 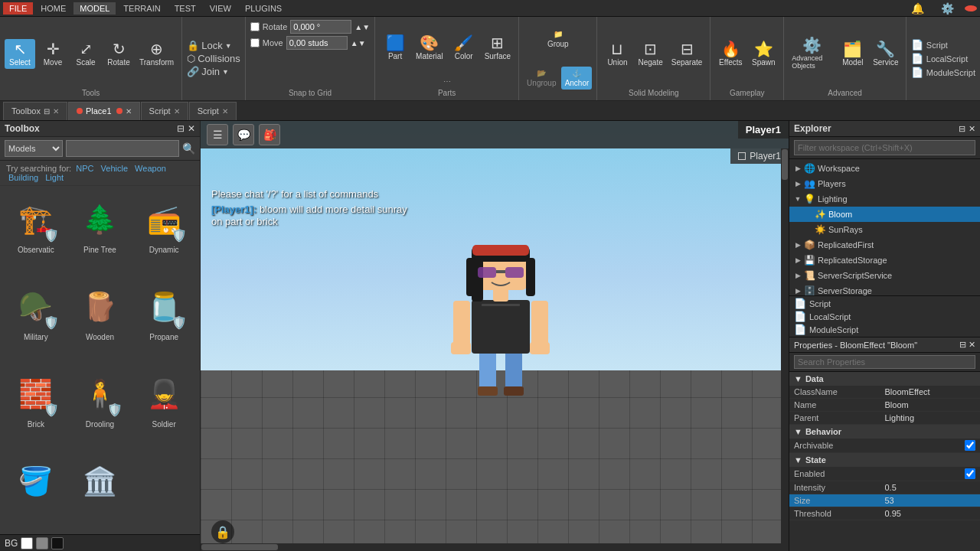 I want to click on prop-row-intensity: Intensity 0.5, so click(x=885, y=488).